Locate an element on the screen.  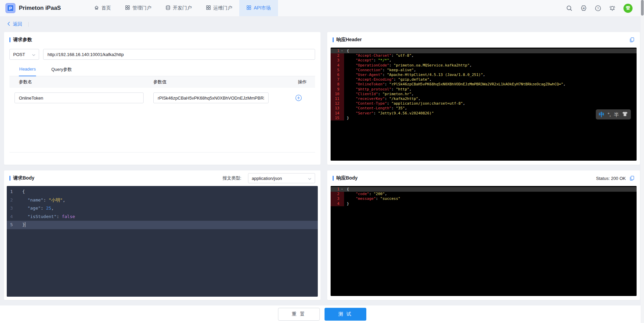
code-line: 15} is located at coordinates (484, 118).